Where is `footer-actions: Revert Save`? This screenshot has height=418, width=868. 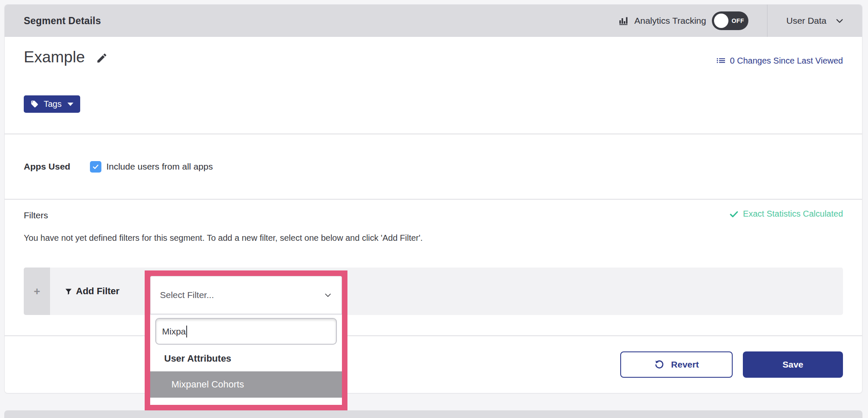
footer-actions: Revert Save is located at coordinates (434, 365).